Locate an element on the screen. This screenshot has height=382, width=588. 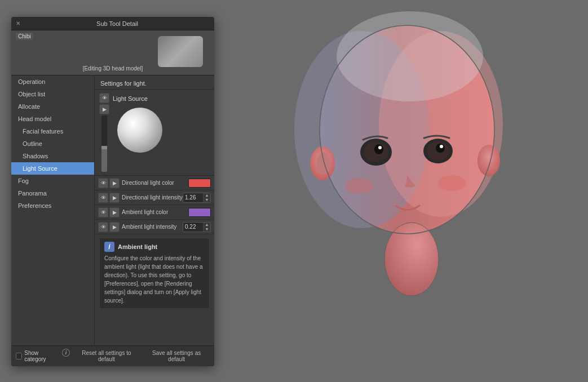
eye-btn-directional-intensity: 👁 is located at coordinates (103, 198).